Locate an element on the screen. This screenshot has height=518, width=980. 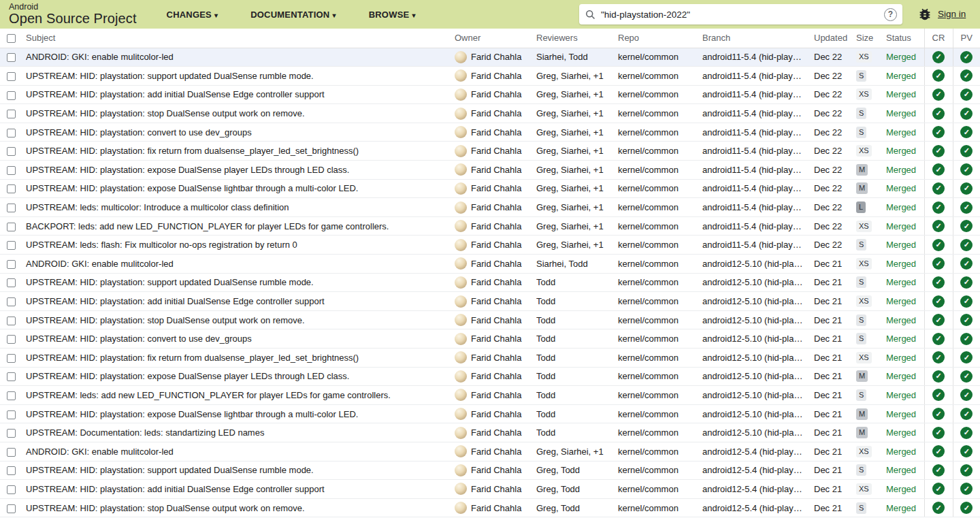
table-row: BACKPORT: leds: add new LED_FUNCTION_PLA… is located at coordinates (490, 226).